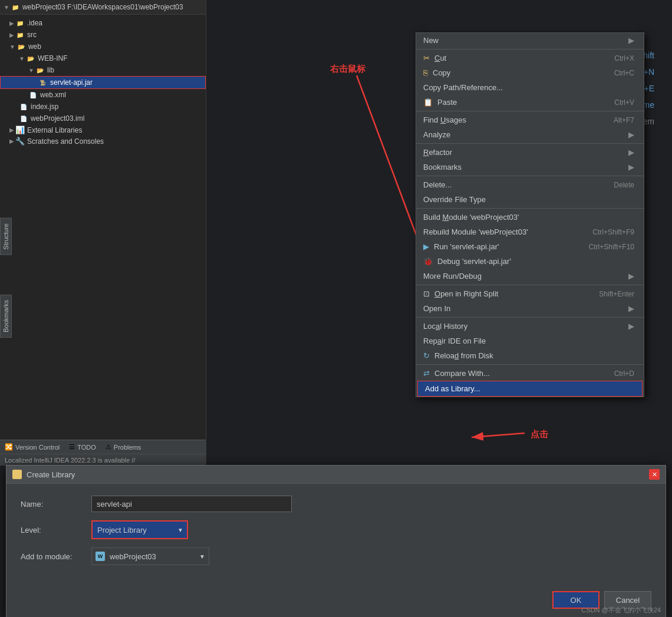  Describe the element at coordinates (103, 23) in the screenshot. I see `tree-item-idea: ▶ 📁 .idea` at that location.